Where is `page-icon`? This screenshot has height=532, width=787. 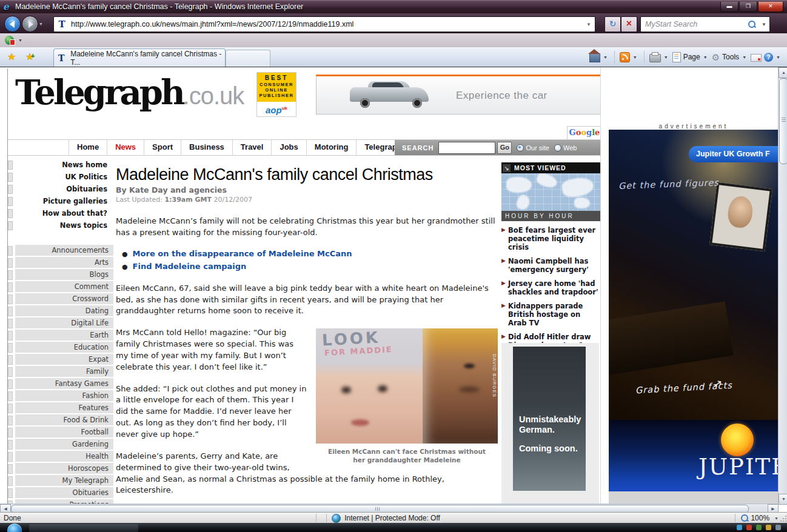
page-icon is located at coordinates (677, 57).